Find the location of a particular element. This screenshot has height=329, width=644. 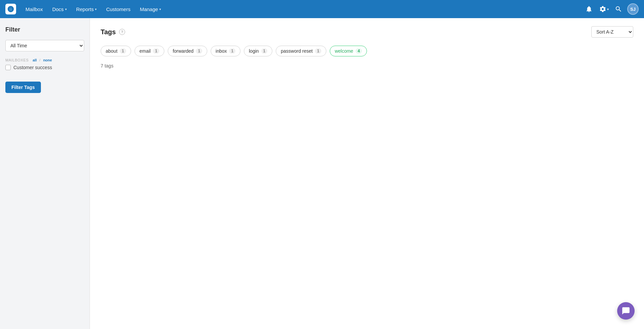

settings-chevron-icon: ▾ is located at coordinates (608, 9).